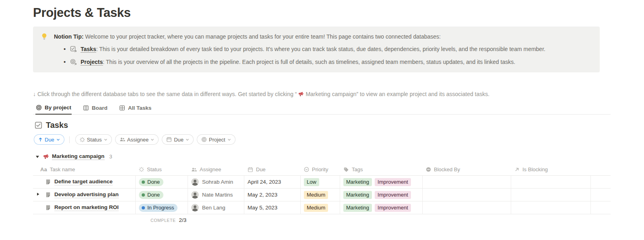 Image resolution: width=644 pixels, height=240 pixels. Describe the element at coordinates (49, 139) in the screenshot. I see `sort-due-button: Due` at that location.